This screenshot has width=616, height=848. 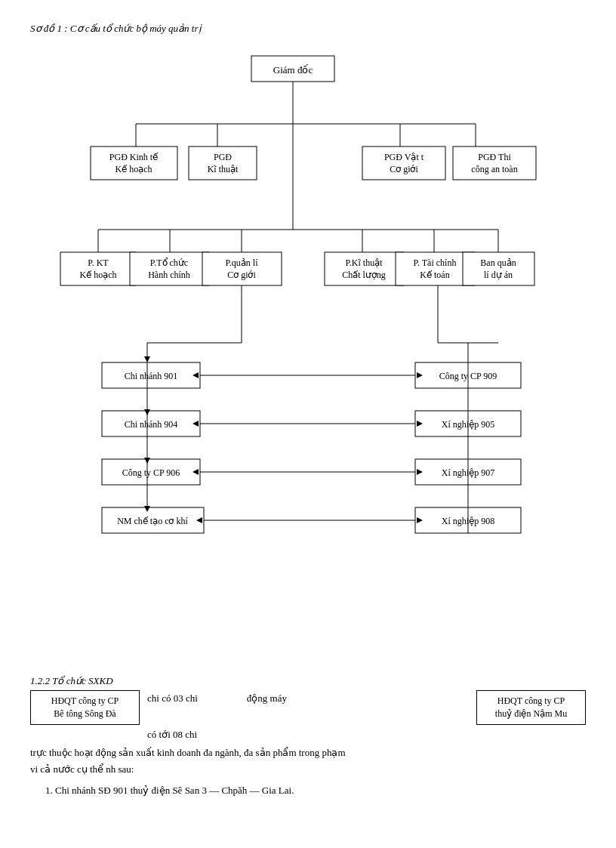 What do you see at coordinates (498, 275) in the screenshot?
I see `svg-text: lí dự án` at bounding box center [498, 275].